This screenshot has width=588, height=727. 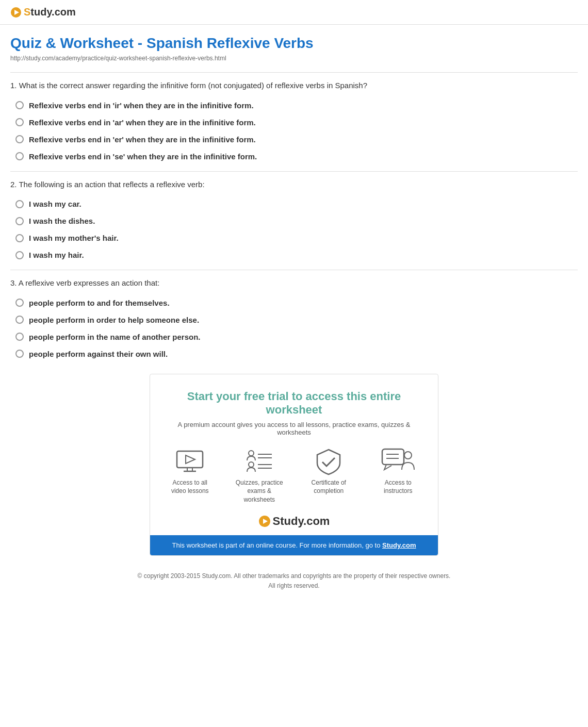 What do you see at coordinates (297, 204) in the screenshot?
I see `list-item: I wash my car.` at bounding box center [297, 204].